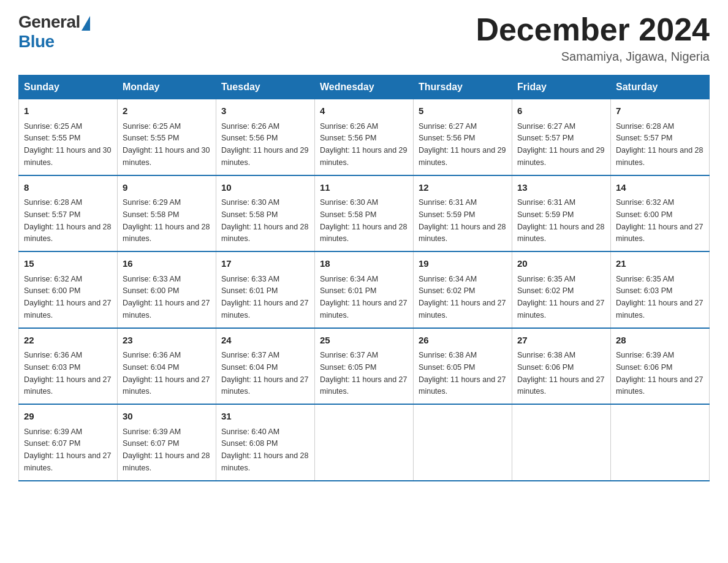 This screenshot has width=728, height=563. I want to click on calendar-cell: 6Sunrise: 6:27 AMSunset: 5:57 PMDaylight…, so click(561, 137).